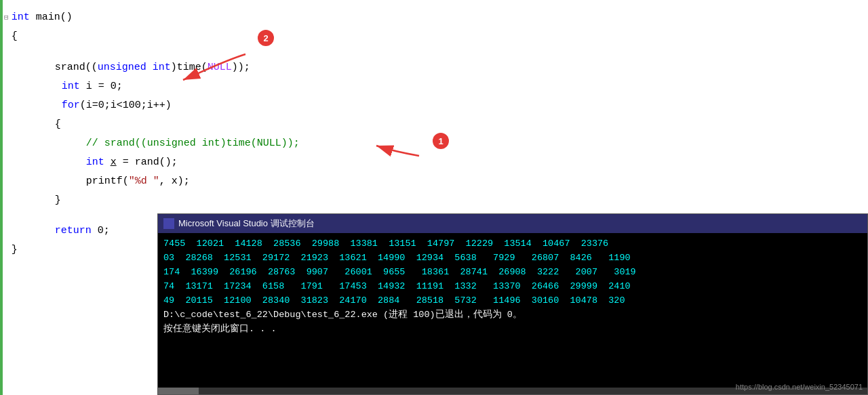 The height and width of the screenshot is (395, 868). I want to click on line-content: printf("%d ", x);, so click(99, 182).